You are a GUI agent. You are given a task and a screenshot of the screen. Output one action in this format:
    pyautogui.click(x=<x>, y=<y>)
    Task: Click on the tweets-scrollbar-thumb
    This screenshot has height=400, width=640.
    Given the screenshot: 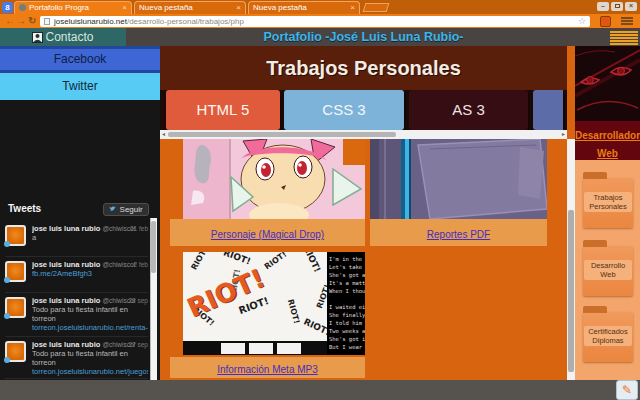 What is the action you would take?
    pyautogui.click(x=154, y=247)
    